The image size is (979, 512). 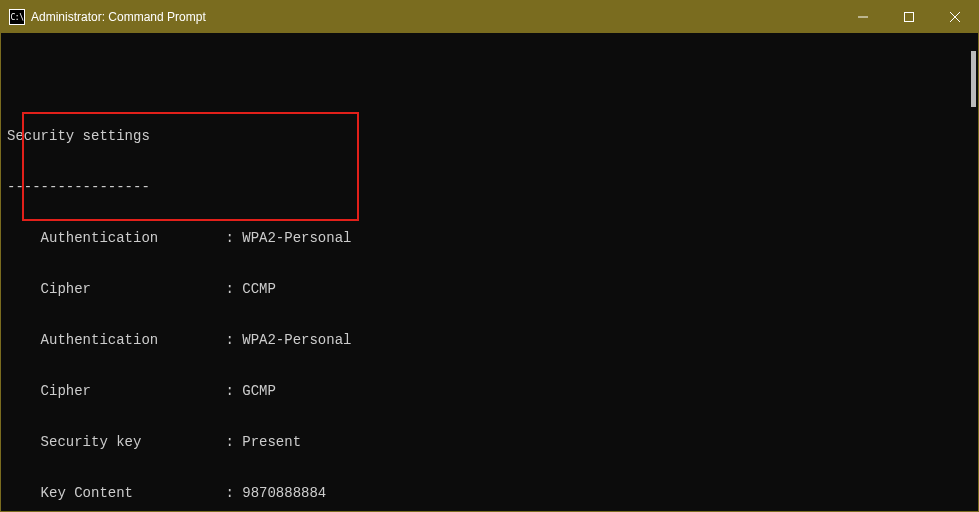 I want to click on cmd-icon: C:\, so click(x=17, y=17).